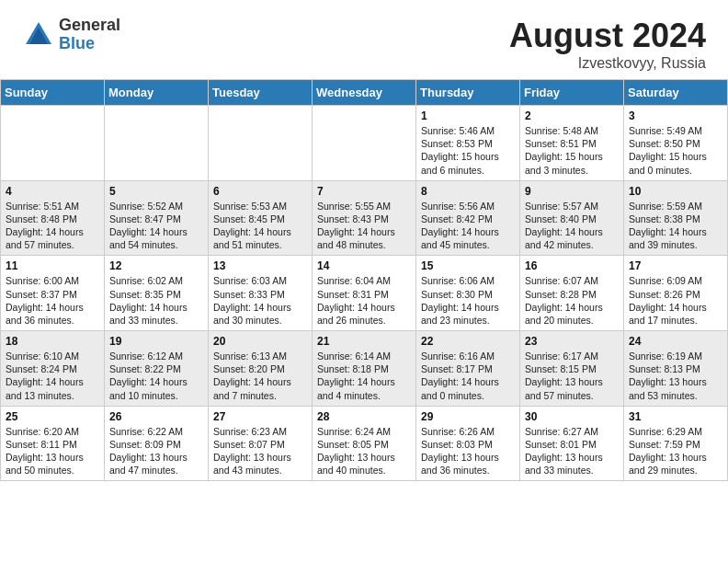  Describe the element at coordinates (364, 218) in the screenshot. I see `calendar-week-row: 4Sunrise: 5:51 AM Sunset: 8:48 PM Daylig…` at that location.